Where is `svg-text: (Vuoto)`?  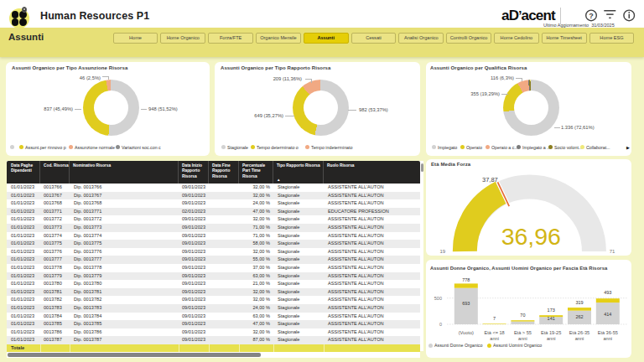 svg-text: (Vuoto) is located at coordinates (466, 333).